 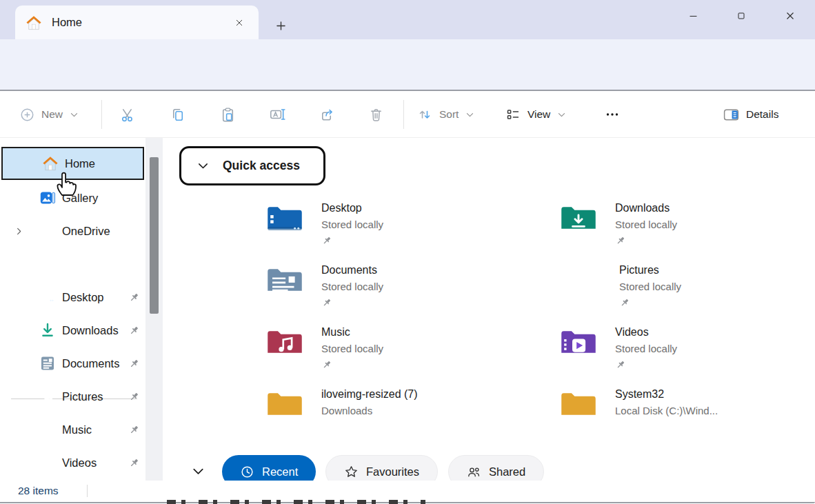 I want to click on sidebar-item-desktop: Desktop, so click(x=73, y=297).